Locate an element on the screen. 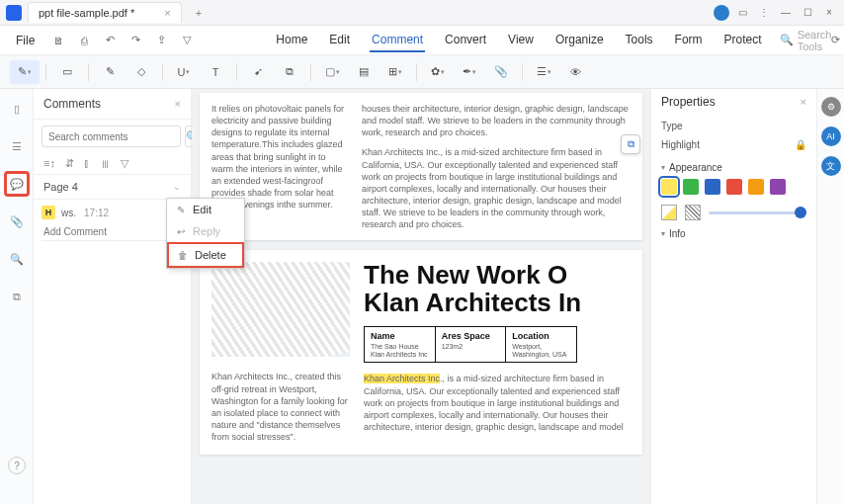 This screenshot has height=504, width=844. callout-tool: ➹ is located at coordinates (258, 72).